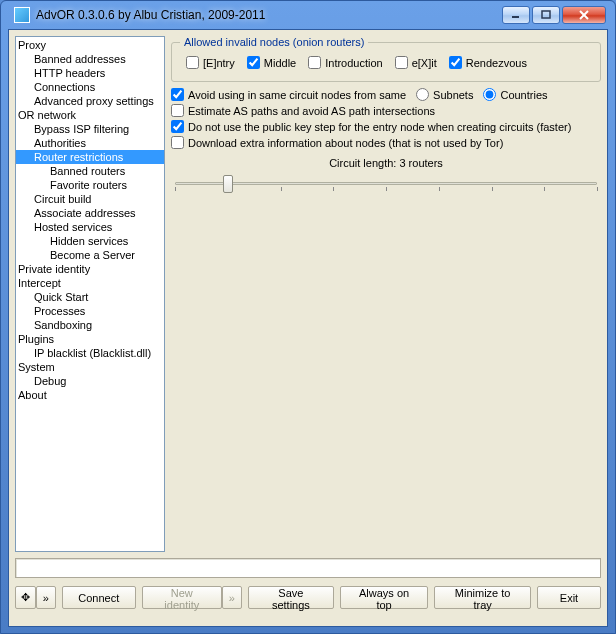  What do you see at coordinates (584, 15) in the screenshot?
I see `close-button` at bounding box center [584, 15].